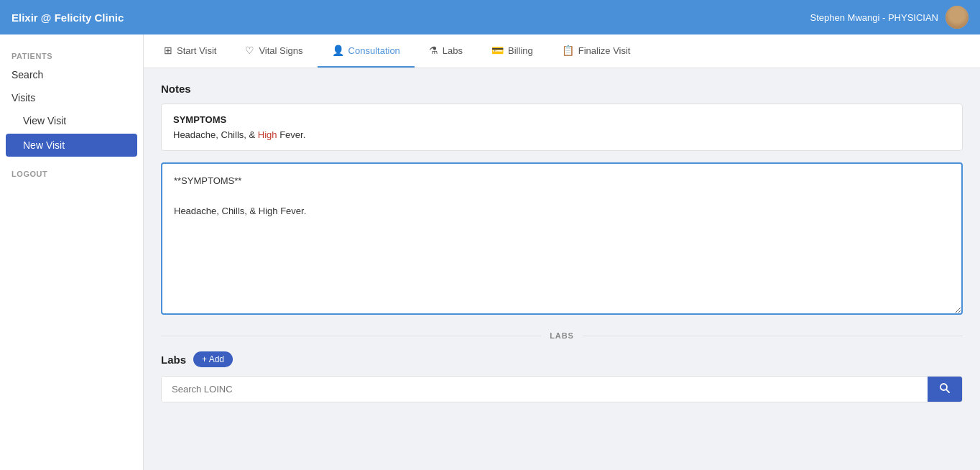 This screenshot has height=470, width=980. What do you see at coordinates (545, 390) in the screenshot?
I see `search-loinc-input` at bounding box center [545, 390].